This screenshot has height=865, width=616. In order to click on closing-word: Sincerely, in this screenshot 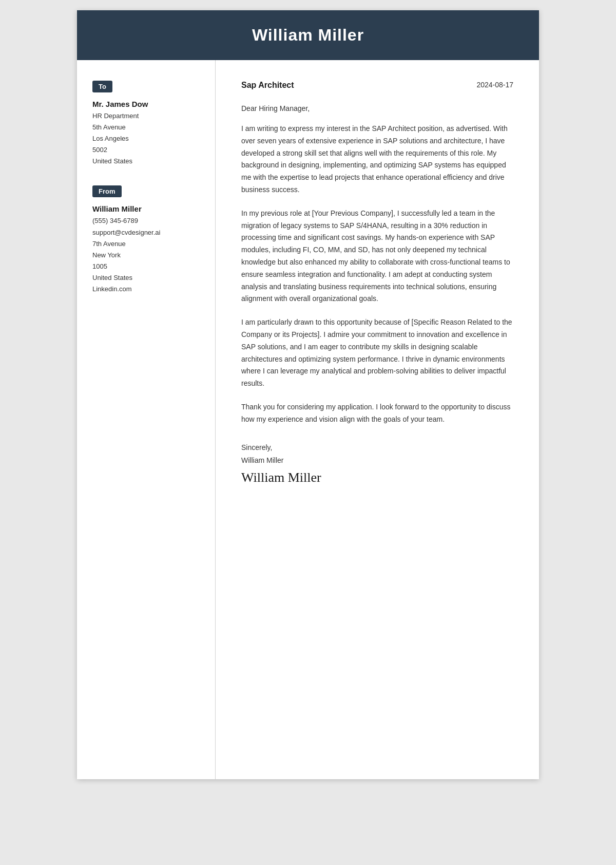, I will do `click(377, 448)`.